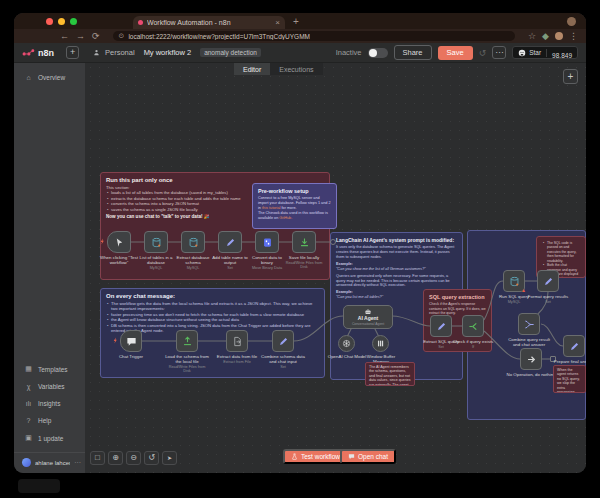 This screenshot has width=600, height=498. What do you see at coordinates (74, 22) in the screenshot?
I see `zoom-window-button` at bounding box center [74, 22].